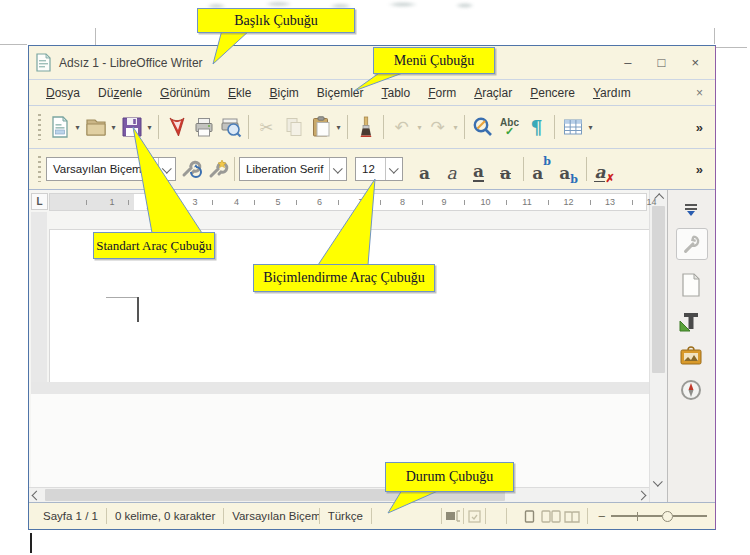  What do you see at coordinates (695, 62) in the screenshot?
I see `close-button: ×` at bounding box center [695, 62].